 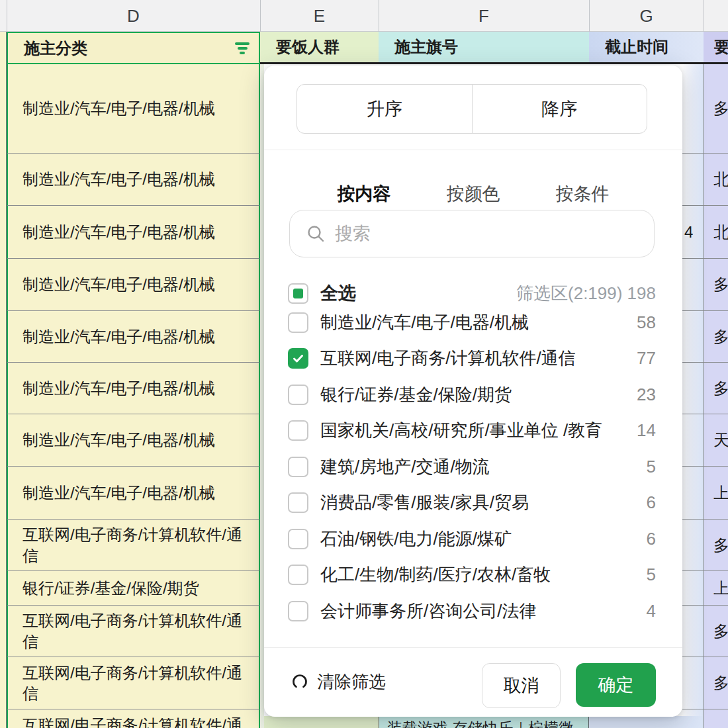 What do you see at coordinates (56, 48) in the screenshot?
I see `column-header-d-label: 施主分类` at bounding box center [56, 48].